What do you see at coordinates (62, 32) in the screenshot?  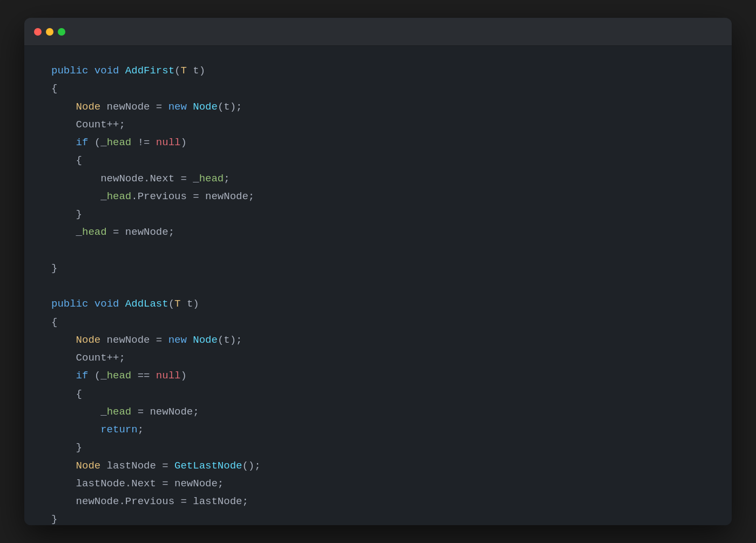 I see `maximize-button` at bounding box center [62, 32].